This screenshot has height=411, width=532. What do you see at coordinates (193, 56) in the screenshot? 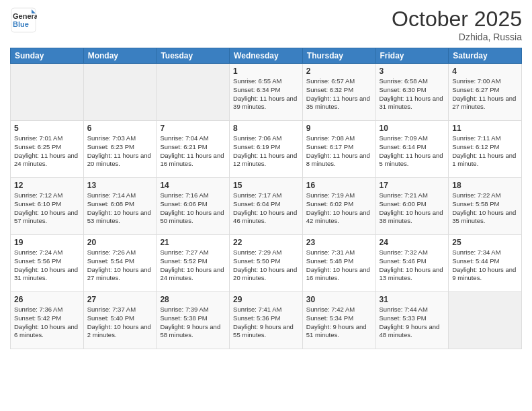
I see `weekday-header: Tuesday` at bounding box center [193, 56].